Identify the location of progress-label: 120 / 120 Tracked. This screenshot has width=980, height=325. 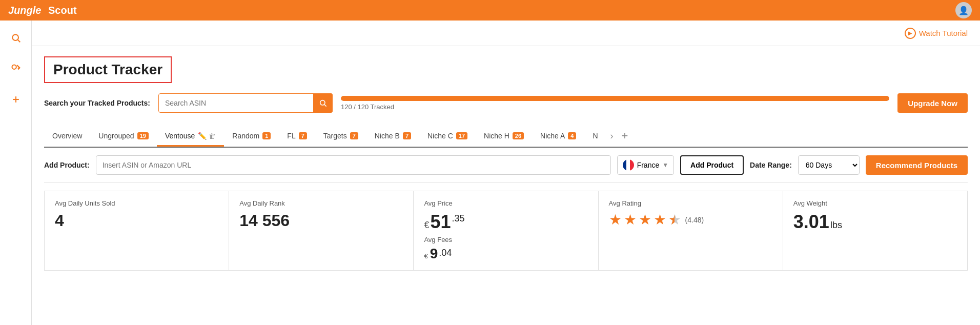
(615, 107).